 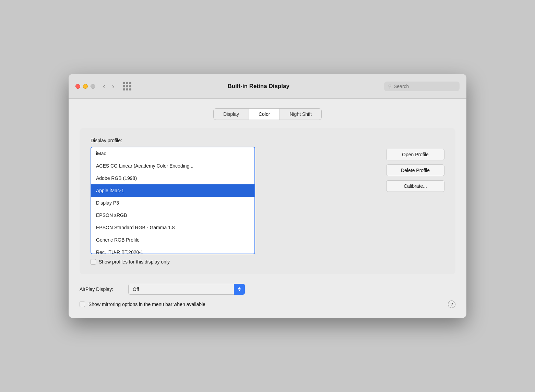 I want to click on airplay-select-container: Off Apple TV Other Devices, so click(x=187, y=289).